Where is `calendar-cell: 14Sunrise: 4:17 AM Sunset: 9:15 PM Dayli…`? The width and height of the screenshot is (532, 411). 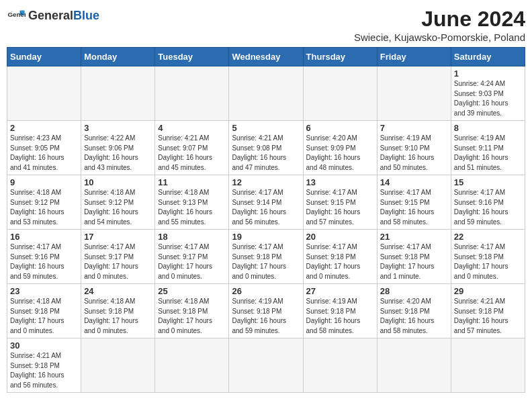 calendar-cell: 14Sunrise: 4:17 AM Sunset: 9:15 PM Dayli… is located at coordinates (414, 203).